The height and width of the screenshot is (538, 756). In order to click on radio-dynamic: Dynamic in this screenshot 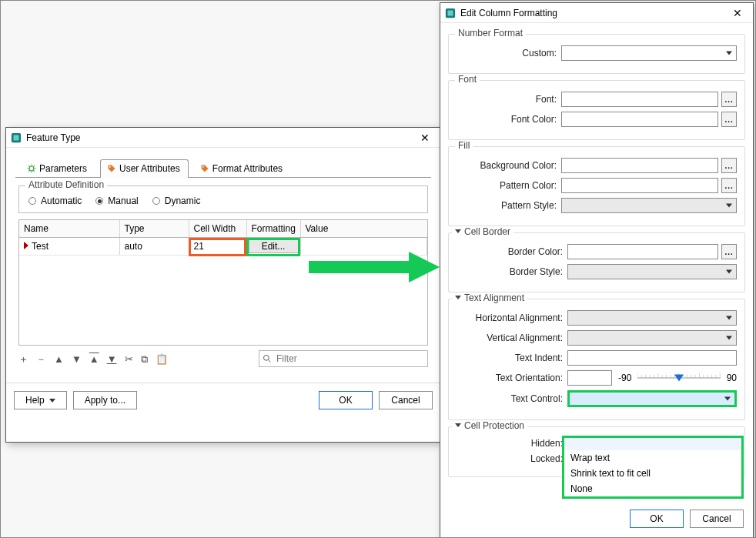, I will do `click(177, 201)`.